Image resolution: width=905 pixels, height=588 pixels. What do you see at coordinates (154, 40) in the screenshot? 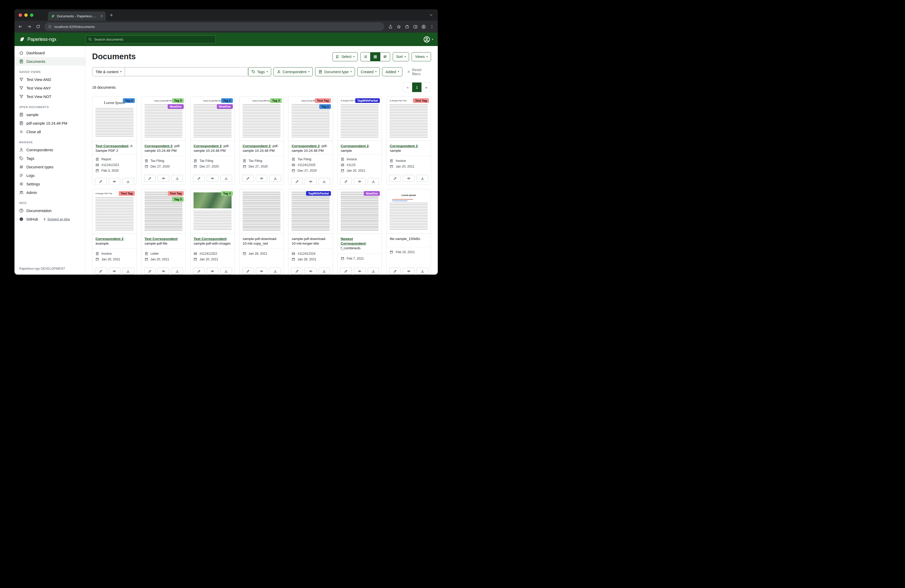
I see `search-input` at bounding box center [154, 40].